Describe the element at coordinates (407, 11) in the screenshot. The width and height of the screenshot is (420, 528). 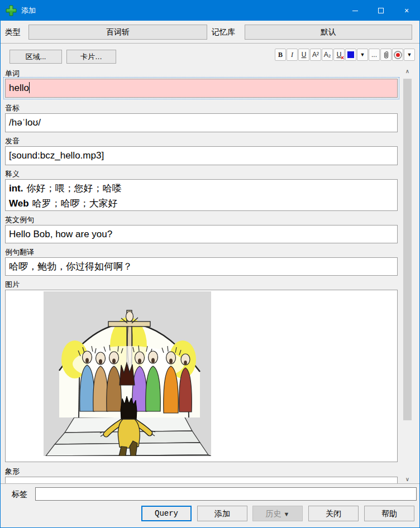
I see `close-button: ×` at that location.